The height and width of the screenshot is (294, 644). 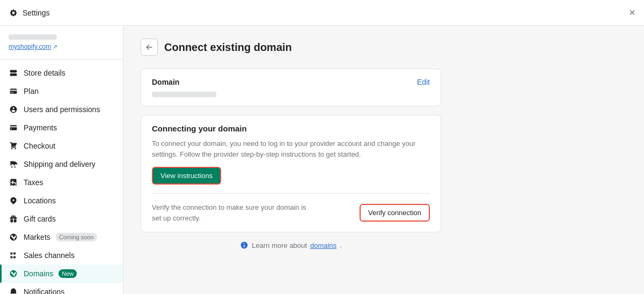 I want to click on domains-icon, so click(x=13, y=274).